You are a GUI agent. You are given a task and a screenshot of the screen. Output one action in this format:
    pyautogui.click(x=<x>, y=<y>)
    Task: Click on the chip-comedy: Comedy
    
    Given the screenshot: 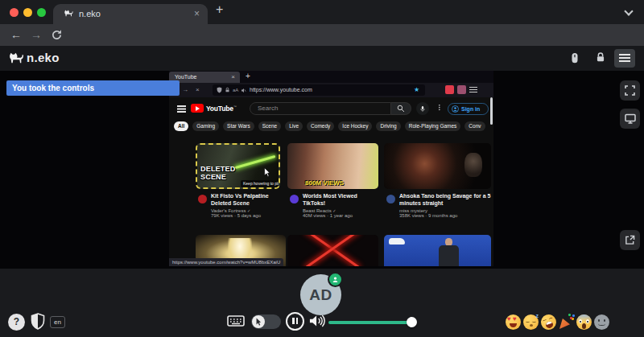 What is the action you would take?
    pyautogui.click(x=320, y=126)
    